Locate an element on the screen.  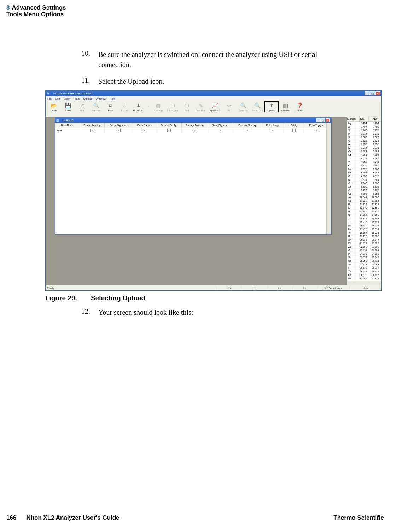
menu-tools: Tools is located at coordinates (76, 99).